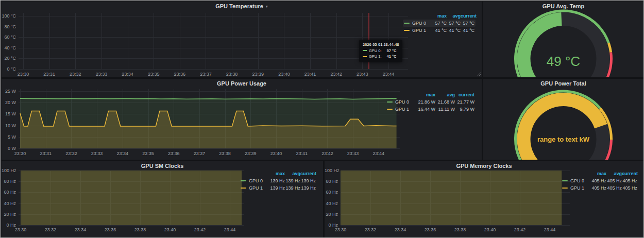 This screenshot has width=644, height=238. What do you see at coordinates (564, 83) in the screenshot?
I see `panel-title: GPU Power Total` at bounding box center [564, 83].